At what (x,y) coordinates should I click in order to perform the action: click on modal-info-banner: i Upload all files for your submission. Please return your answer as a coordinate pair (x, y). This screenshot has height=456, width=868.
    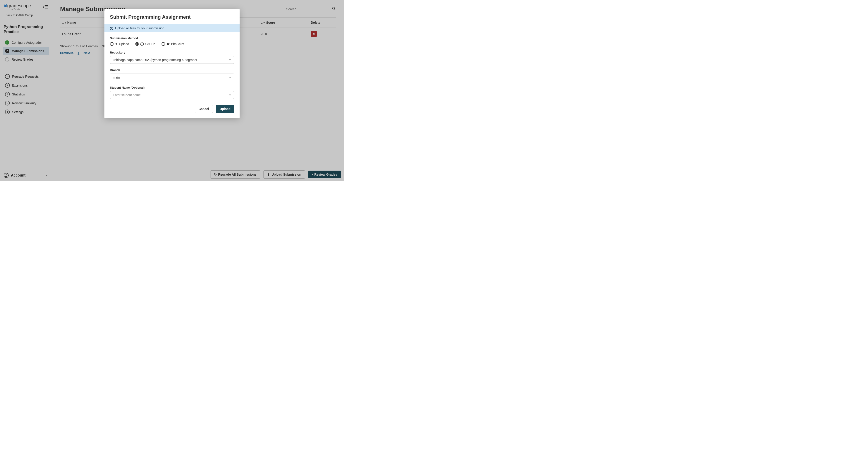
    Looking at the image, I should click on (172, 28).